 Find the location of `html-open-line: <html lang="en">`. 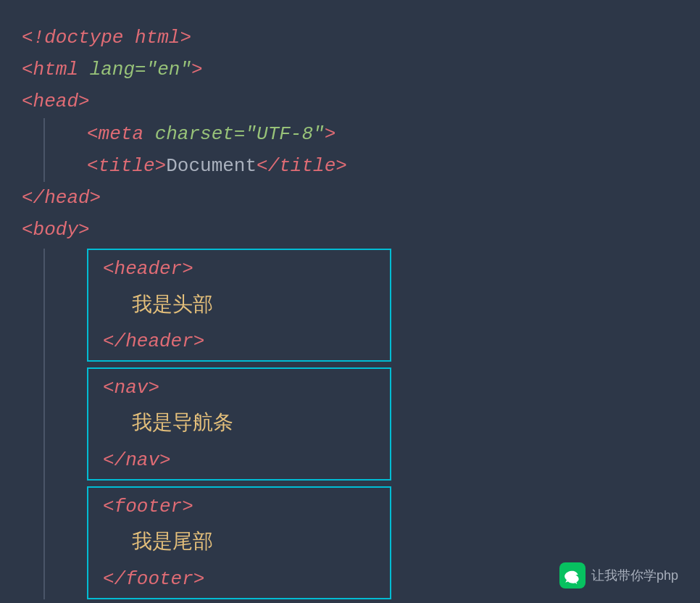

html-open-line: <html lang="en"> is located at coordinates (350, 70).